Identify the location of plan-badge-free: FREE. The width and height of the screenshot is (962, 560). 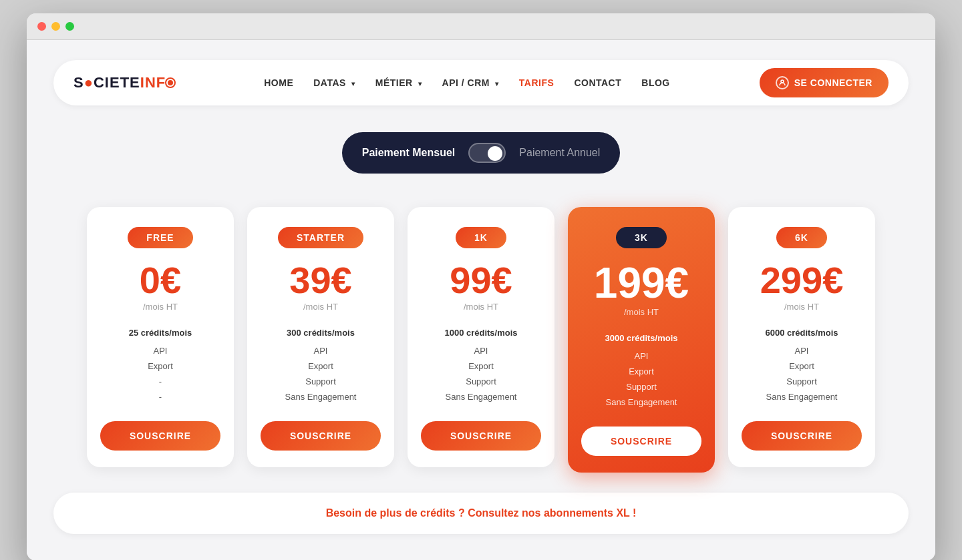
(160, 238).